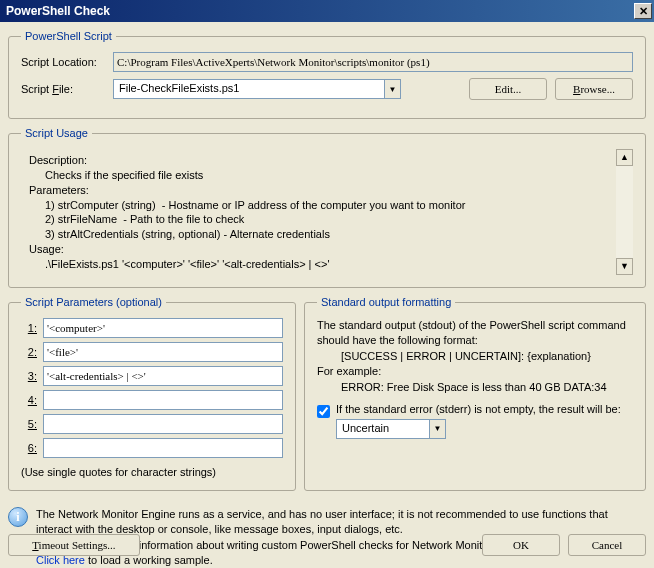 The image size is (654, 568). Describe the element at coordinates (508, 89) in the screenshot. I see `edit-button: Edit...` at that location.